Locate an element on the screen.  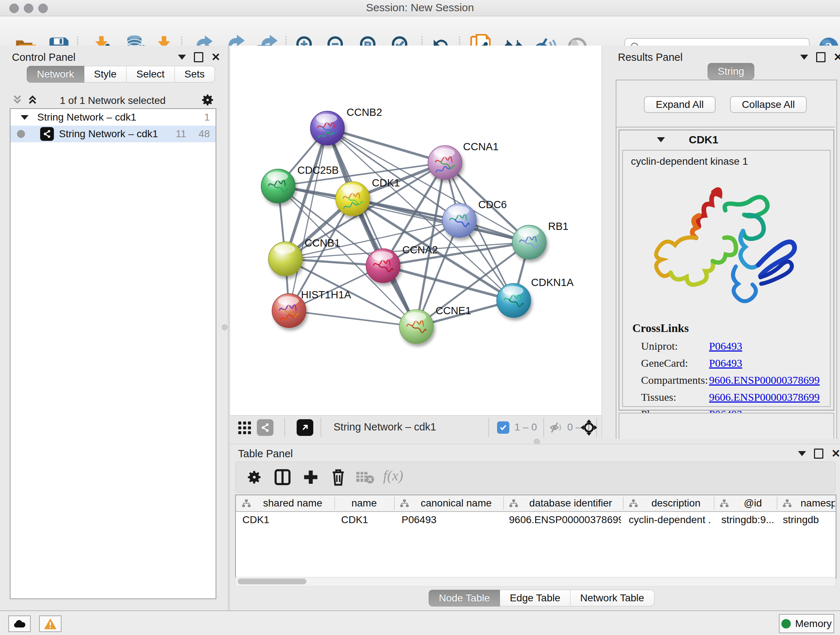
show-columns-icon is located at coordinates (283, 477).